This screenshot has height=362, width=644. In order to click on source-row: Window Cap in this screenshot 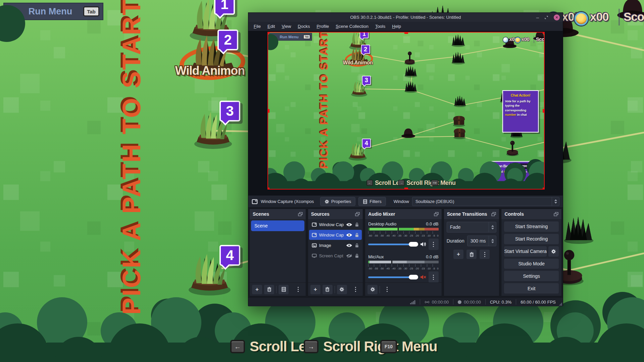, I will do `click(336, 224)`.